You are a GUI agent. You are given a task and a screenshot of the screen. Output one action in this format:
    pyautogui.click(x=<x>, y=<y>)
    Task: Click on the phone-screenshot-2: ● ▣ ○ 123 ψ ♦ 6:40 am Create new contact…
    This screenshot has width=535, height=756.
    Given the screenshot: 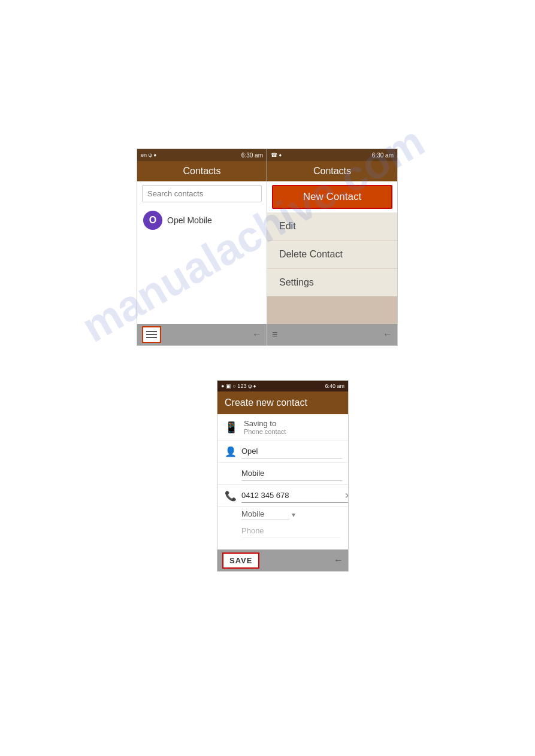 What is the action you would take?
    pyautogui.click(x=283, y=476)
    